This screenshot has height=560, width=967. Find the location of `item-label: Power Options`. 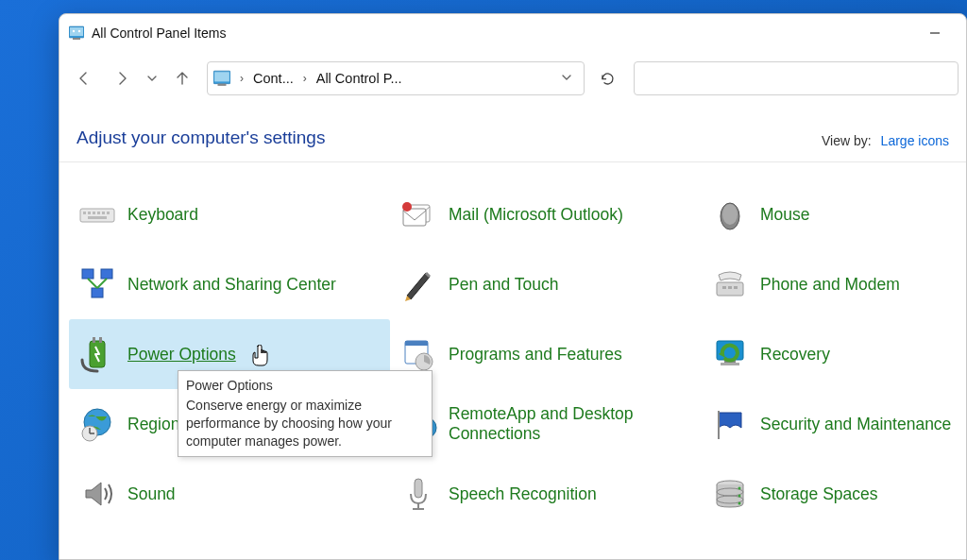

item-label: Power Options is located at coordinates (181, 355).